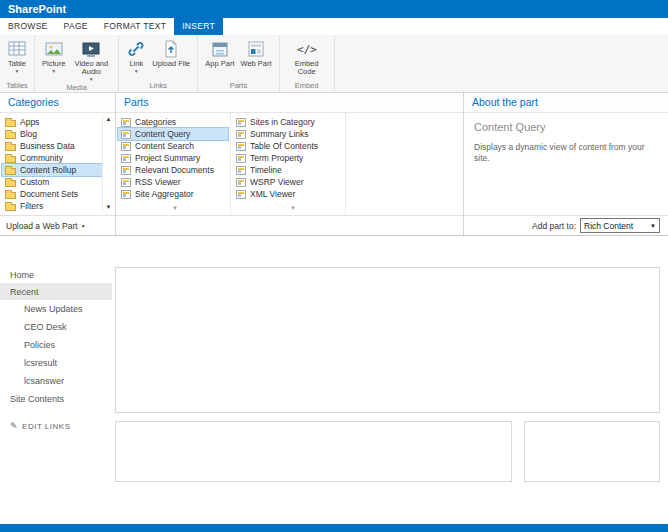  I want to click on part-label: Content Search, so click(164, 146).